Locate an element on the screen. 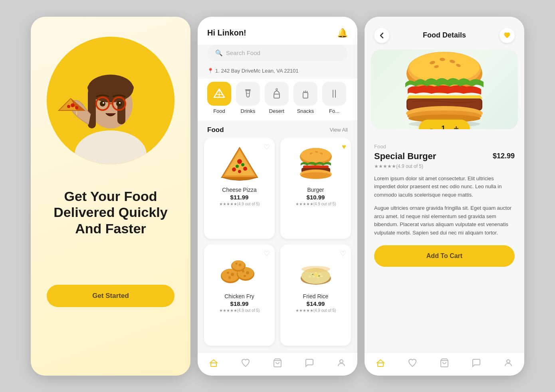 This screenshot has height=392, width=555. greeting-text: Hi Linkon! is located at coordinates (227, 33).